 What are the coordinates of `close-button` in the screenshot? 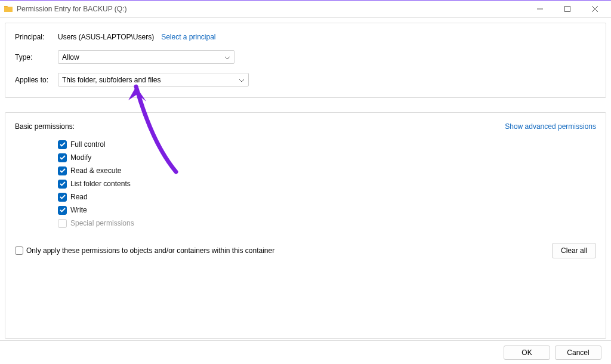 It's located at (595, 9).